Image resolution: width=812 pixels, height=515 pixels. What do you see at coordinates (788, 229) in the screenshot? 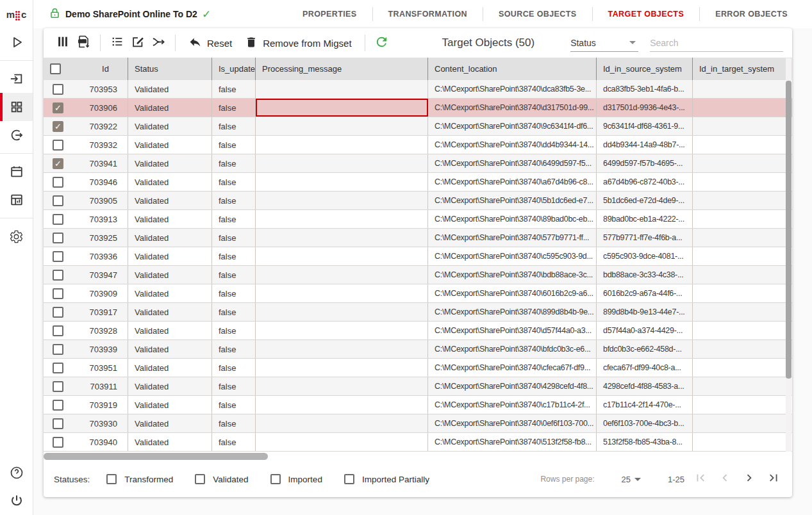
I see `vertical-scrollbar-thumb` at bounding box center [788, 229].